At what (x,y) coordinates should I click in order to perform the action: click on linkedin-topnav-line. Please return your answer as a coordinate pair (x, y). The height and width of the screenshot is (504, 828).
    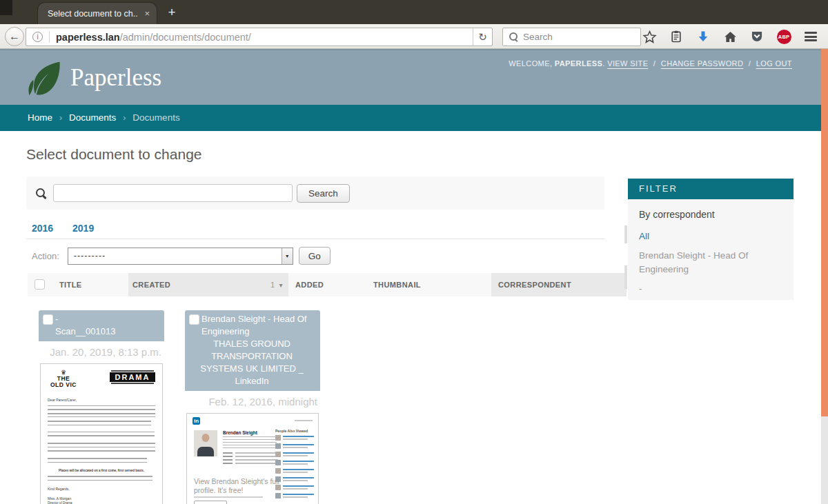
    Looking at the image, I should click on (304, 421).